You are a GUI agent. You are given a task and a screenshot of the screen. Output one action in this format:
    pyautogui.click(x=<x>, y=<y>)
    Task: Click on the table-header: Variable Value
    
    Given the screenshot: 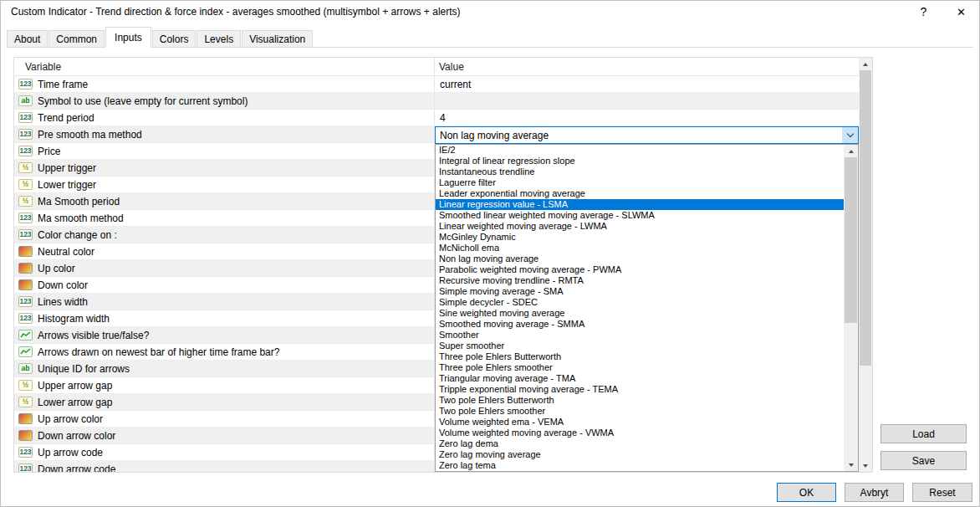 What is the action you would take?
    pyautogui.click(x=436, y=67)
    